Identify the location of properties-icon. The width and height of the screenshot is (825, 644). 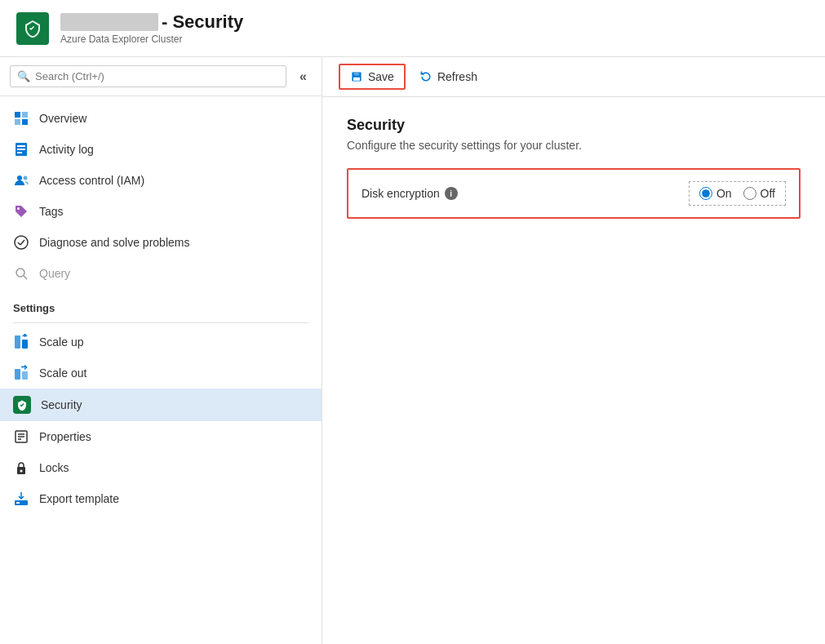
(21, 437).